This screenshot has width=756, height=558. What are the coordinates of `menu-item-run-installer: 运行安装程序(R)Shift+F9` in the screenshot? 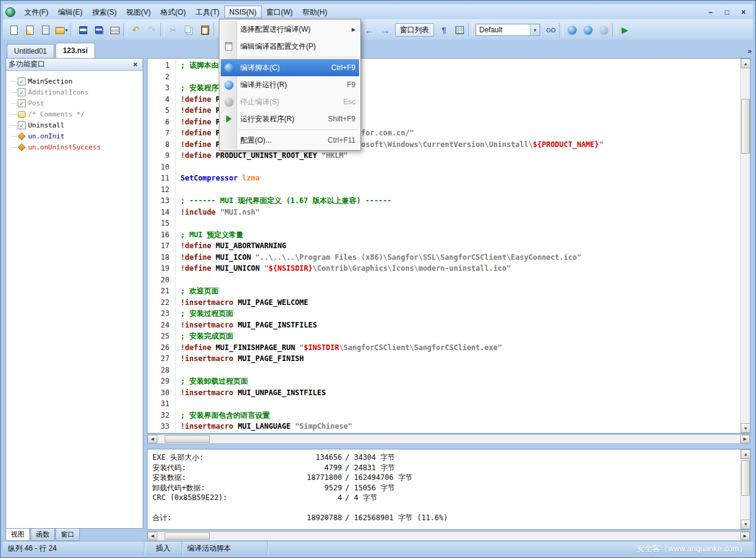 It's located at (290, 119).